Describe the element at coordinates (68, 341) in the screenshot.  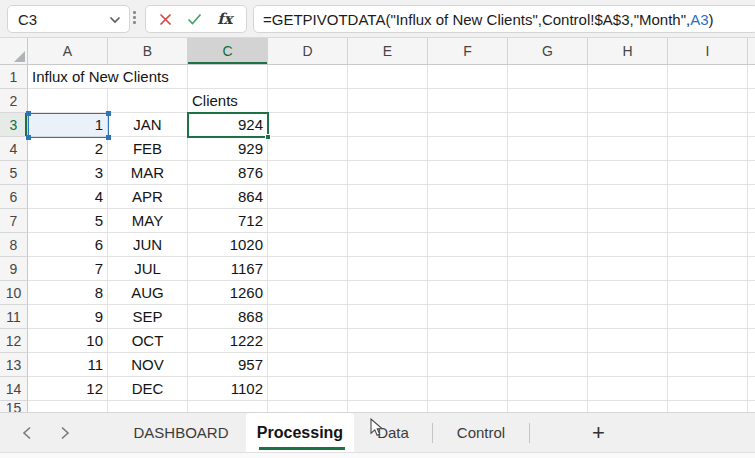
I see `grid-cell: 10` at that location.